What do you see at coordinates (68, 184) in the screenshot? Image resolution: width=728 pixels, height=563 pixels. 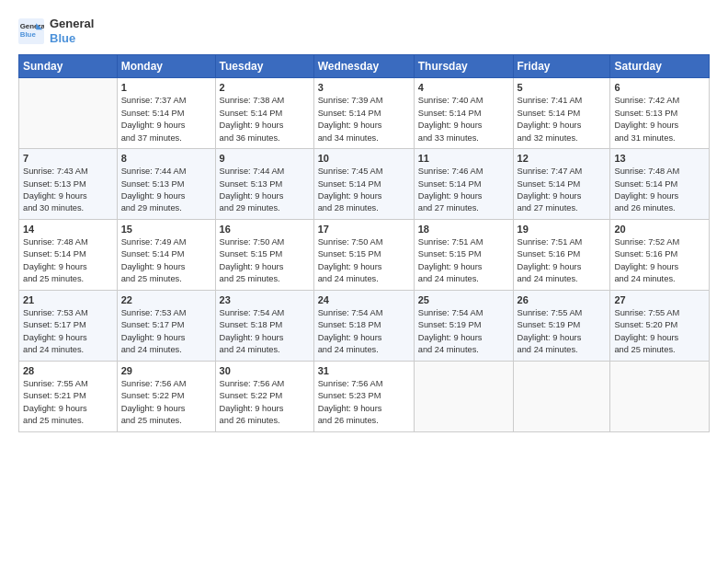 I see `calendar-cell: 7Sunrise: 7:43 AMSunset: 5:13 PMDaylight…` at bounding box center [68, 184].